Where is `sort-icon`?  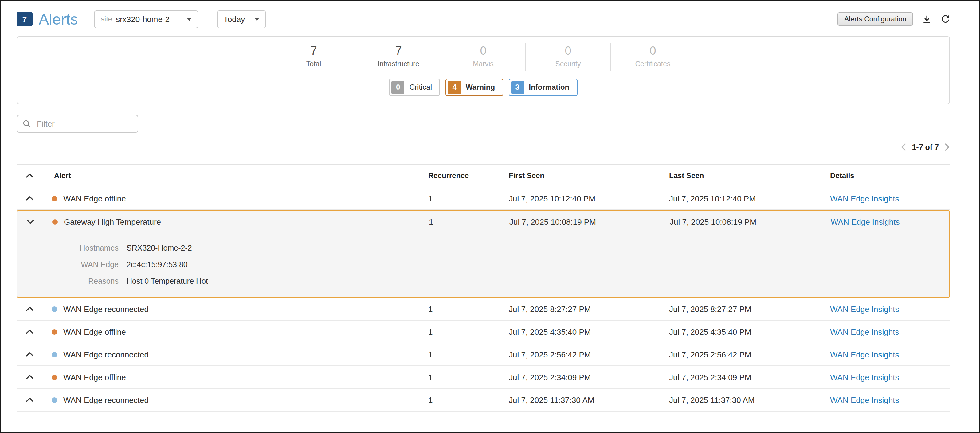
sort-icon is located at coordinates (30, 176).